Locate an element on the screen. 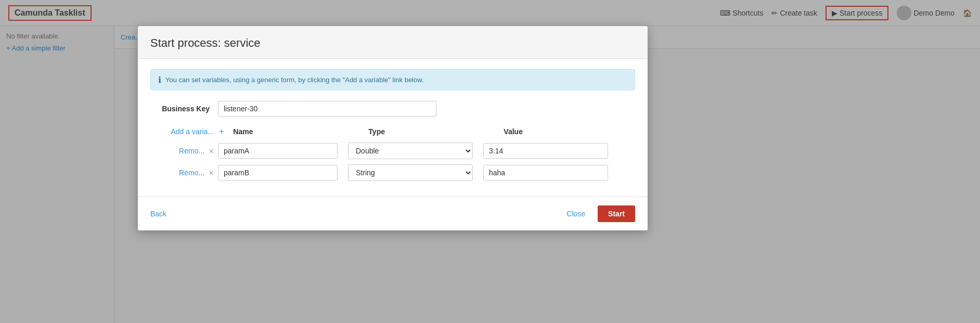 The height and width of the screenshot is (323, 980). business-key-input is located at coordinates (327, 109).